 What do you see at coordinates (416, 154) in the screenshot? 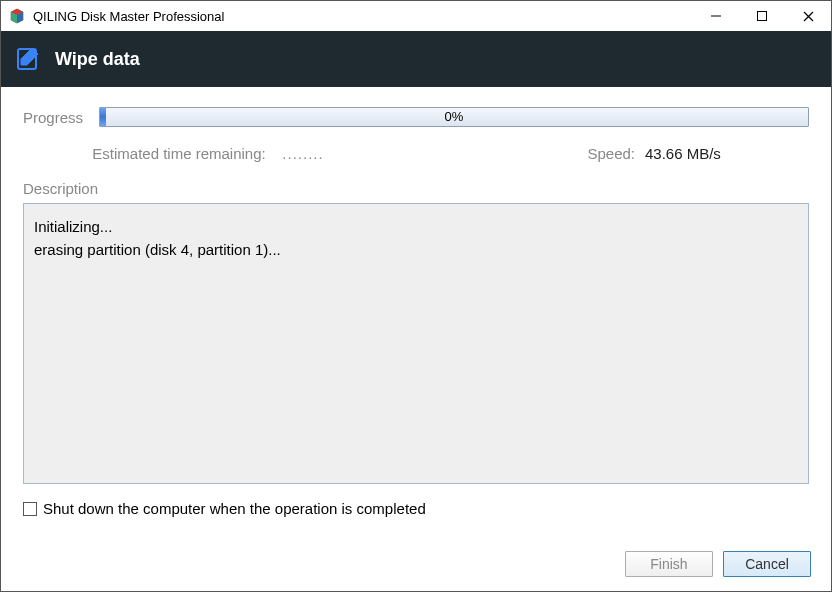
I see `eta-row: Estimated time remaining: ........ Speed…` at bounding box center [416, 154].